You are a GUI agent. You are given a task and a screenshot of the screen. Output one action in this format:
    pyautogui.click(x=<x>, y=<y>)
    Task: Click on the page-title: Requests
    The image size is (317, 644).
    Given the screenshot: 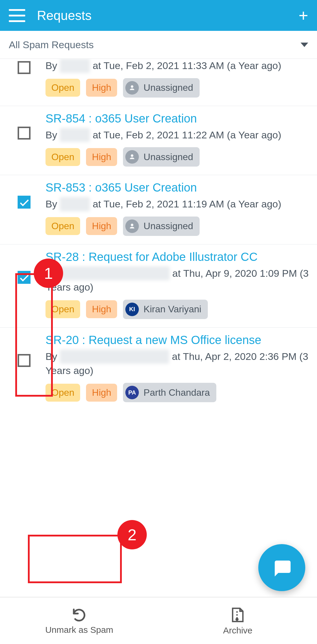 What is the action you would take?
    pyautogui.click(x=168, y=16)
    